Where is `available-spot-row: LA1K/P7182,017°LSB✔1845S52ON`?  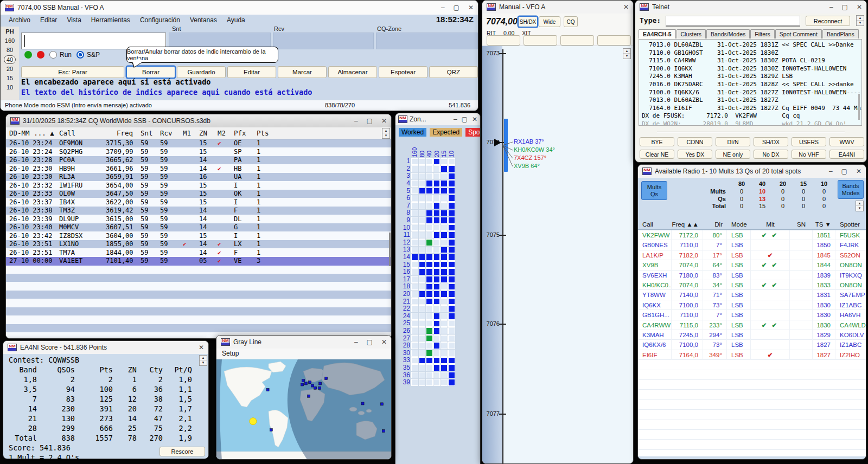 available-spot-row: LA1K/P7182,017°LSB✔1845S52ON is located at coordinates (752, 255).